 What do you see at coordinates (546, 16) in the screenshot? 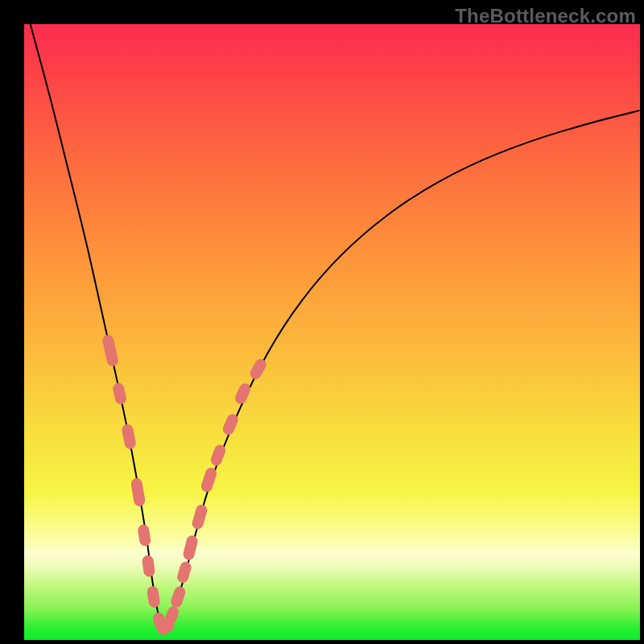
I see `watermark-text: TheBottleneck.com` at bounding box center [546, 16].